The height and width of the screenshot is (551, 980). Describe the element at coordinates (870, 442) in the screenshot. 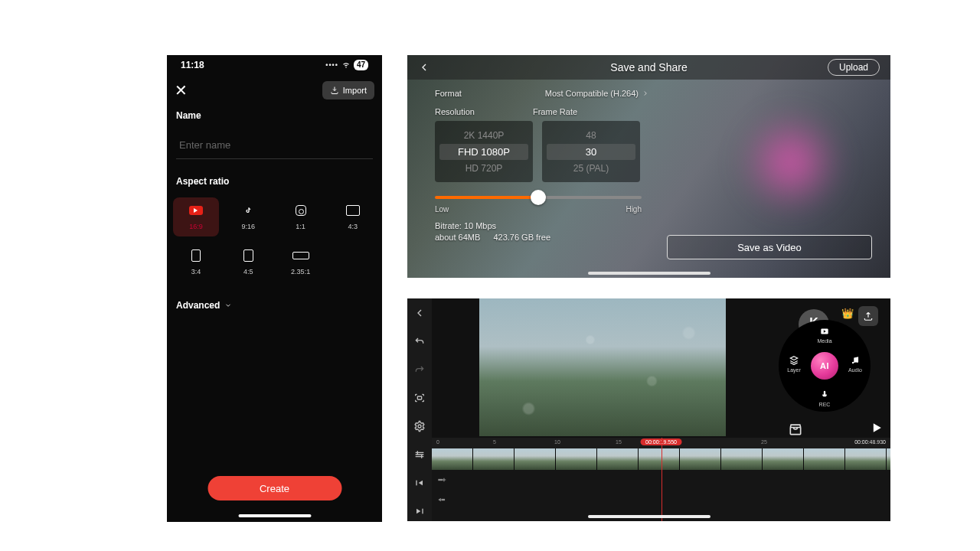

I see `total-timecode: 00:00:48.930` at that location.